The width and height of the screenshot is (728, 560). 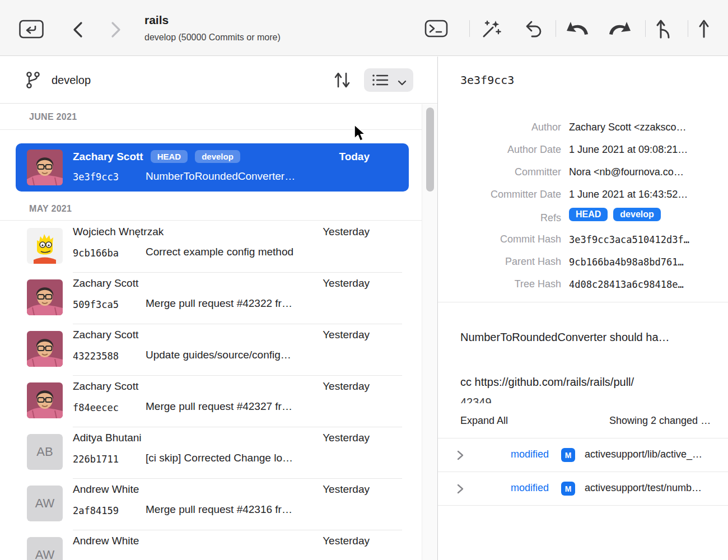 I want to click on file-path: activesupport/test/numb…, so click(x=643, y=488).